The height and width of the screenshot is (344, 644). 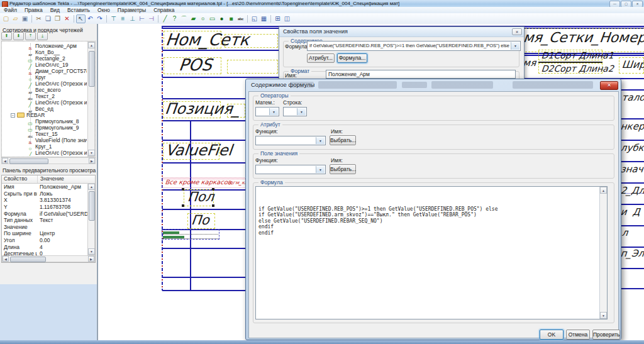 What do you see at coordinates (99, 19) in the screenshot?
I see `redo-icon: ↷` at bounding box center [99, 19].